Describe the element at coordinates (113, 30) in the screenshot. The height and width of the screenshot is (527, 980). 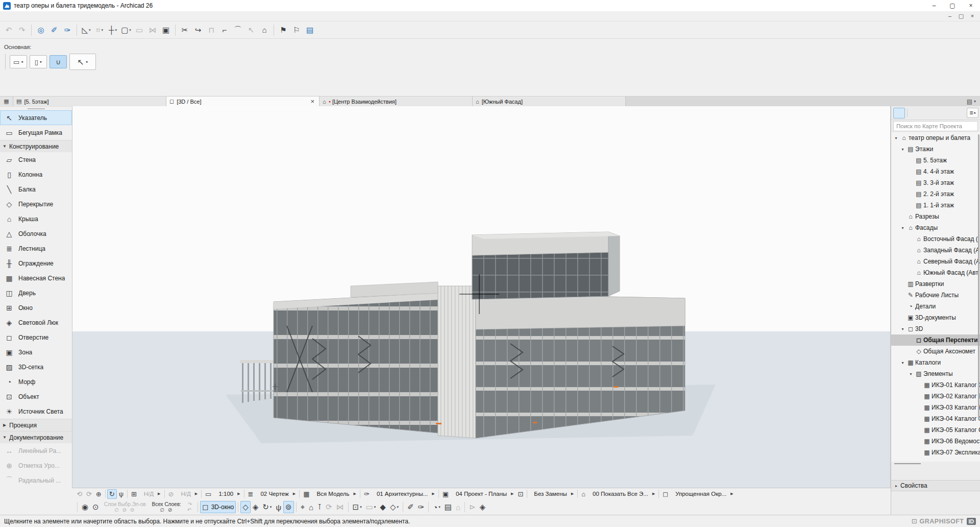
I see `toolbar-button: ┼ ▾` at that location.